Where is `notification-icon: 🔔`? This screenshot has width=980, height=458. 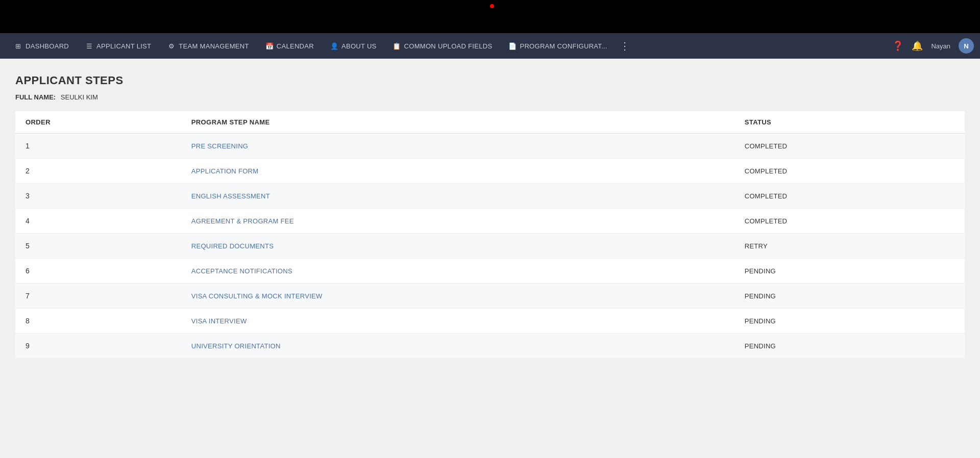
notification-icon: 🔔 is located at coordinates (917, 46).